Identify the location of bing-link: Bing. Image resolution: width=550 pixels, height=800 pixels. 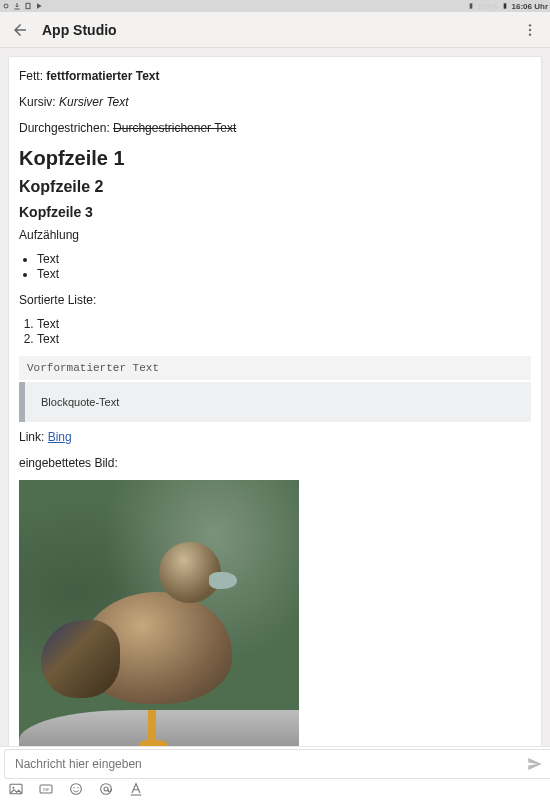
(60, 437).